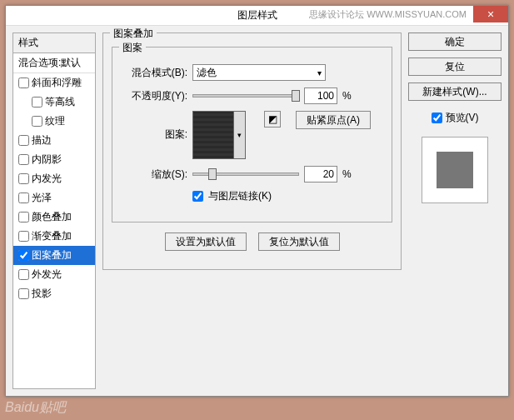 The image size is (514, 420). Describe the element at coordinates (321, 96) in the screenshot. I see `opacity-input: 100` at that location.